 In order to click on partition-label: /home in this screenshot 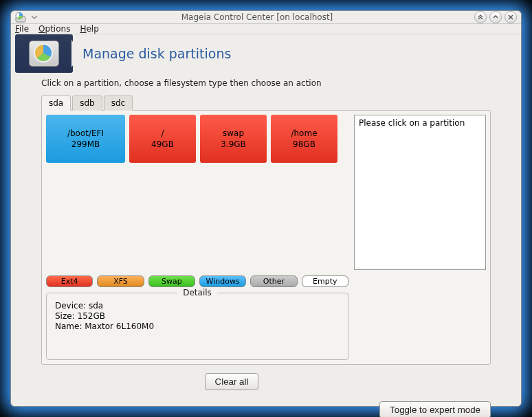, I will do `click(304, 133)`.